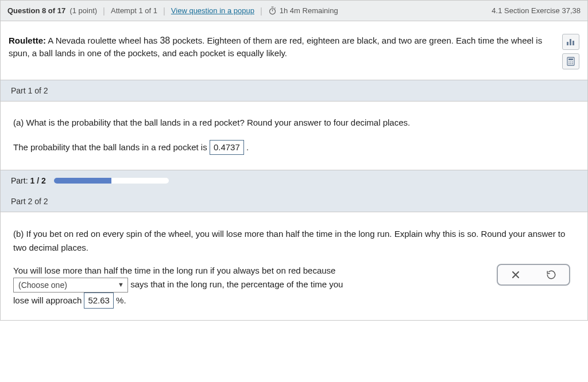 This screenshot has width=588, height=382. Describe the element at coordinates (516, 275) in the screenshot. I see `clear-icon` at that location.